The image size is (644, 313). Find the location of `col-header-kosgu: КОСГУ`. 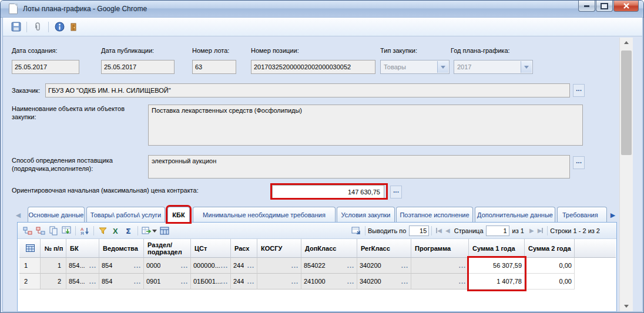

col-header-kosgu: КОСГУ is located at coordinates (280, 248).